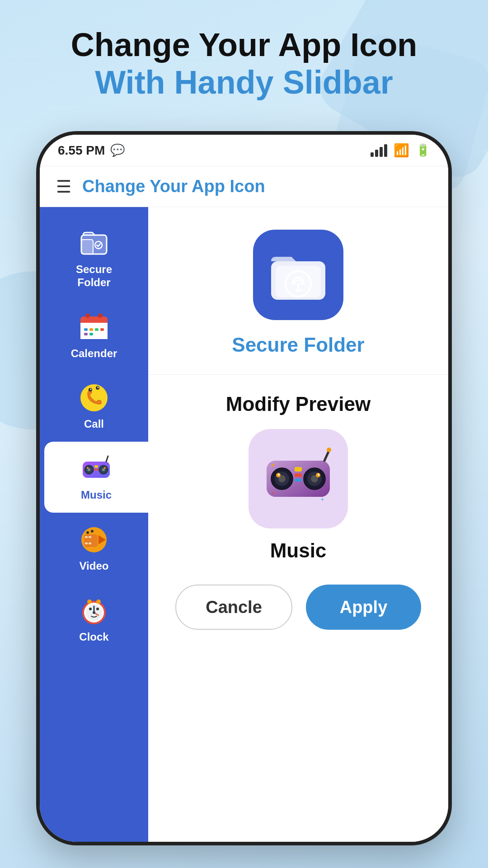 Image resolution: width=488 pixels, height=868 pixels. What do you see at coordinates (94, 540) in the screenshot?
I see `video-icon` at bounding box center [94, 540].